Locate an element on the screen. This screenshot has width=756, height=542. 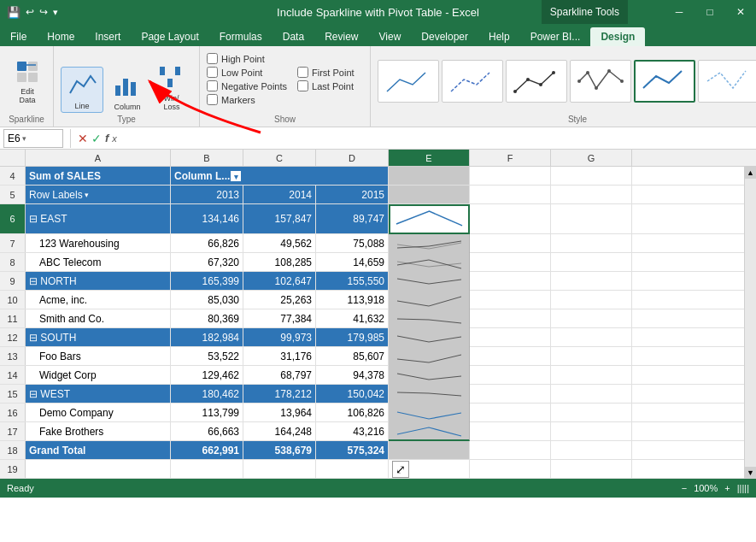
cell-G15 is located at coordinates (591, 393).